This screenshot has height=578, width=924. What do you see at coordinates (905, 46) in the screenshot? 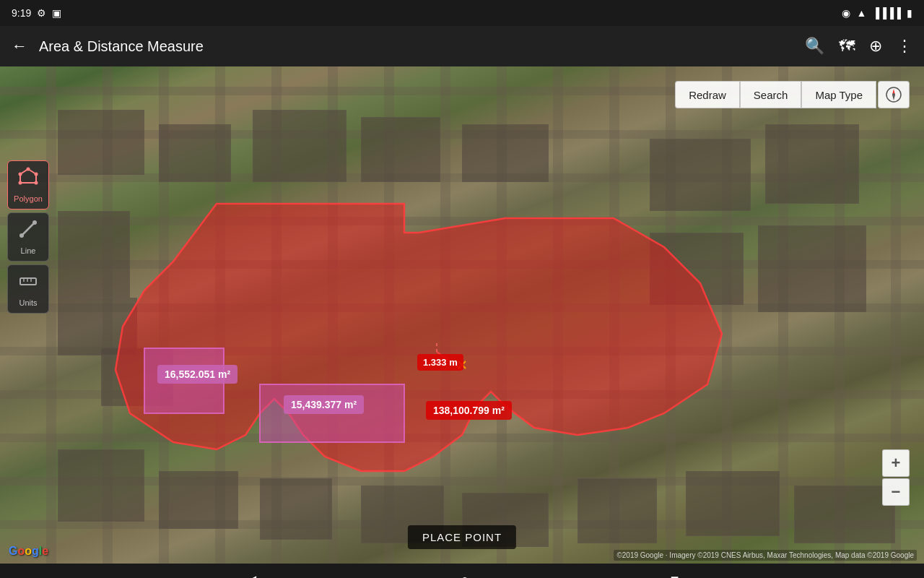
I see `more-vert-icon: ⋮` at bounding box center [905, 46].